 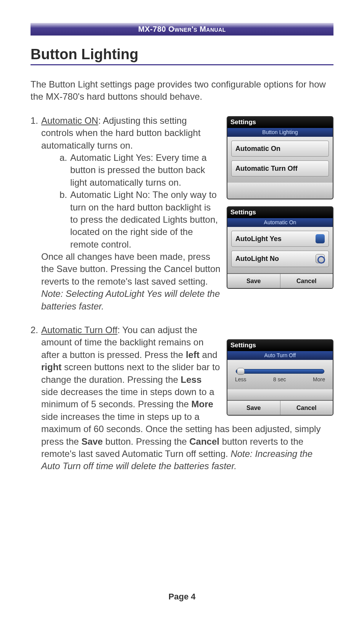 What do you see at coordinates (182, 597) in the screenshot?
I see `page-footer: Page 4` at bounding box center [182, 597].